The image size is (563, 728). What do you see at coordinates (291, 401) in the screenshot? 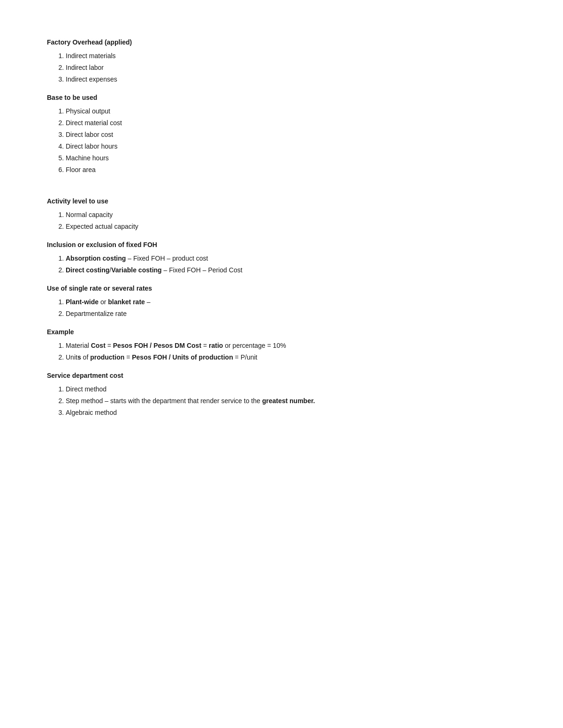
I see `list-item: Step method – starts with the department…` at bounding box center [291, 401].